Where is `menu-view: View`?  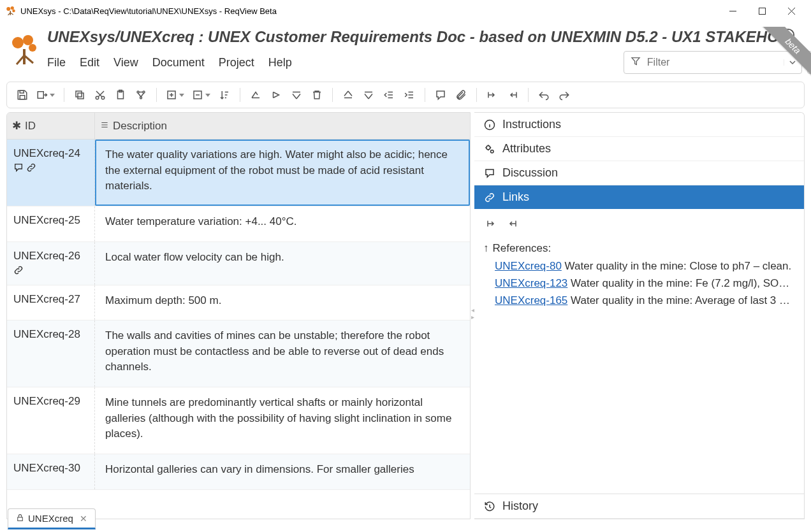
menu-view: View is located at coordinates (126, 62).